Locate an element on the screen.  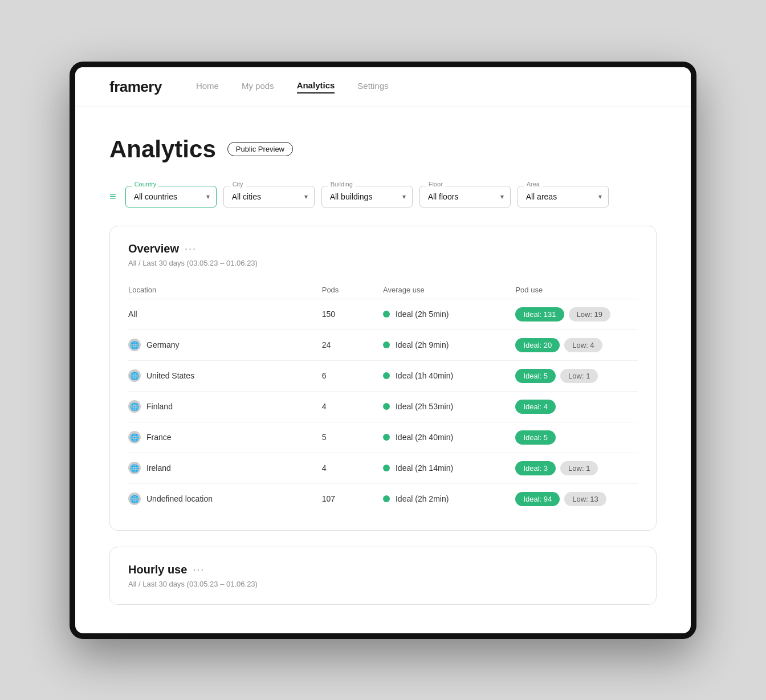
area-select: All areas is located at coordinates (563, 197).